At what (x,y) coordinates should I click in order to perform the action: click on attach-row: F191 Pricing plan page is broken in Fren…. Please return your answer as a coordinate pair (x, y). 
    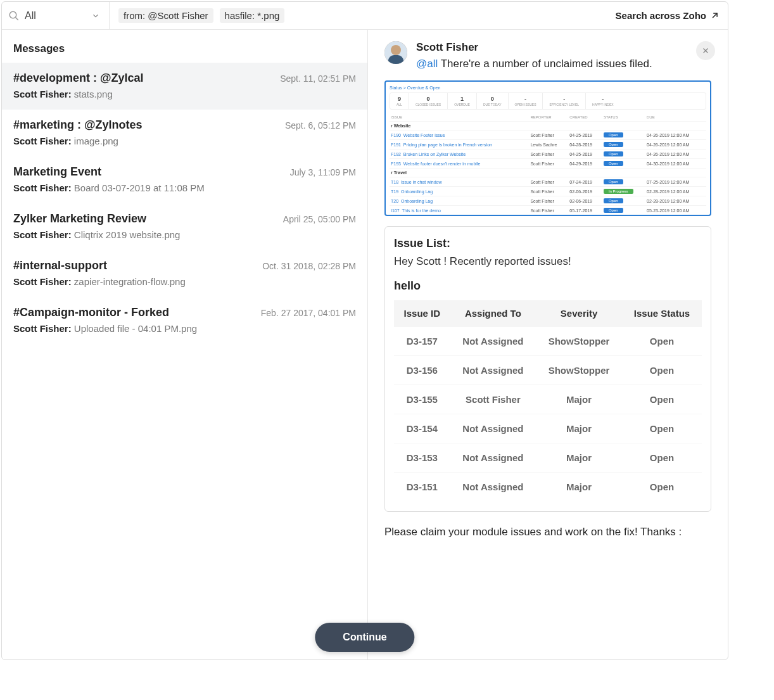
    Looking at the image, I should click on (548, 144).